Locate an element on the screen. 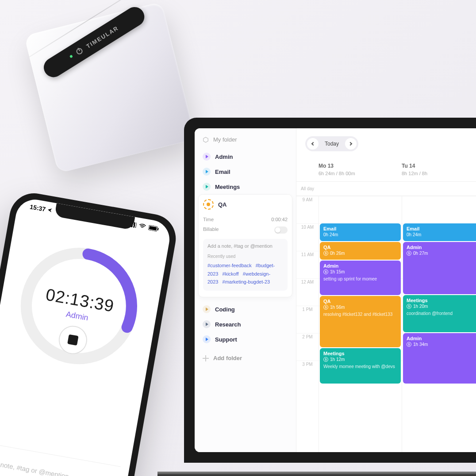  next-button is located at coordinates (351, 144).